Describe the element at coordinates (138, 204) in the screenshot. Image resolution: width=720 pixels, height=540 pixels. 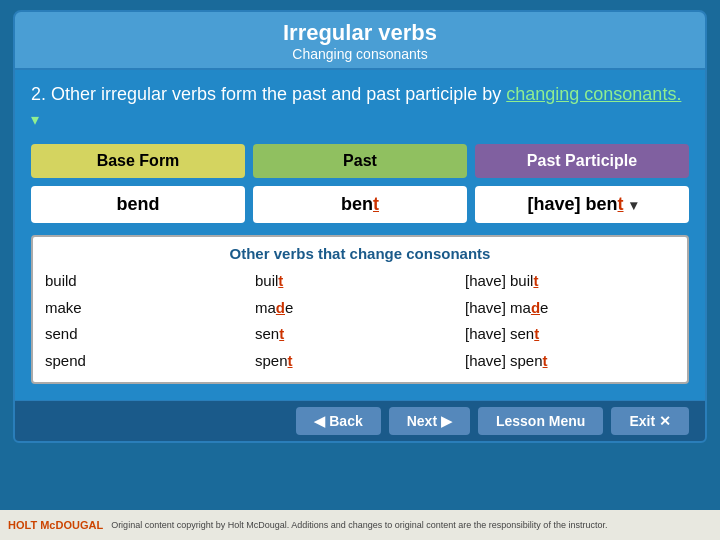
I see `example-base: bend` at that location.